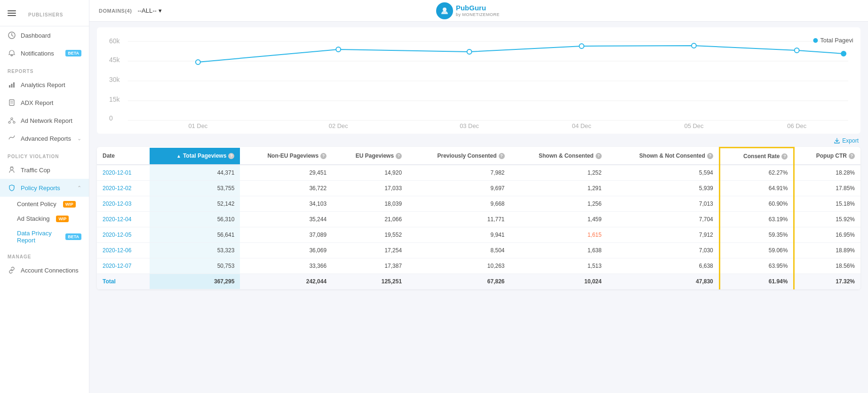 The width and height of the screenshot is (868, 393). What do you see at coordinates (846, 141) in the screenshot?
I see `export-button: Export` at bounding box center [846, 141].